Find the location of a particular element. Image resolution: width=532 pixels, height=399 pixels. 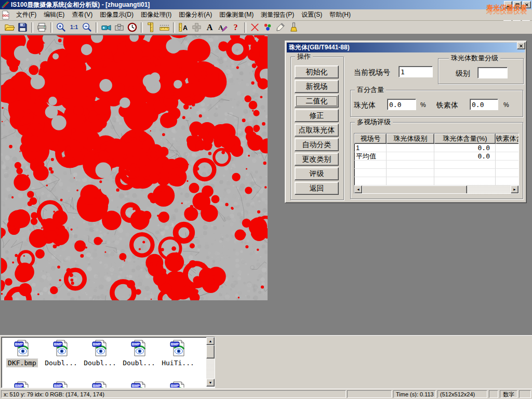

table-row: 平均值0.0 is located at coordinates (436, 156).